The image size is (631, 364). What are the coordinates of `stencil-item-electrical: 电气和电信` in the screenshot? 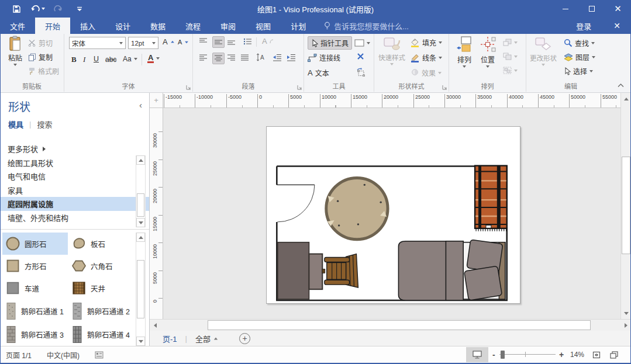 It's located at (75, 176).